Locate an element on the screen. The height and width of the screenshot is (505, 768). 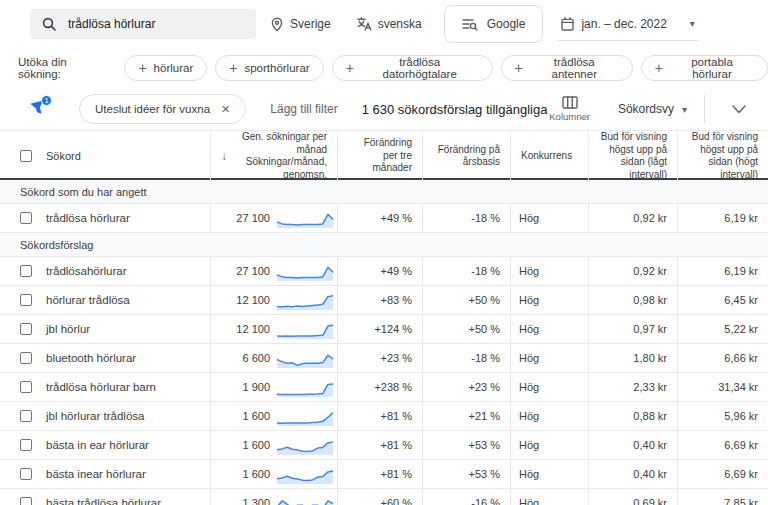
table-section-header: Sökordsförslag is located at coordinates (384, 245).